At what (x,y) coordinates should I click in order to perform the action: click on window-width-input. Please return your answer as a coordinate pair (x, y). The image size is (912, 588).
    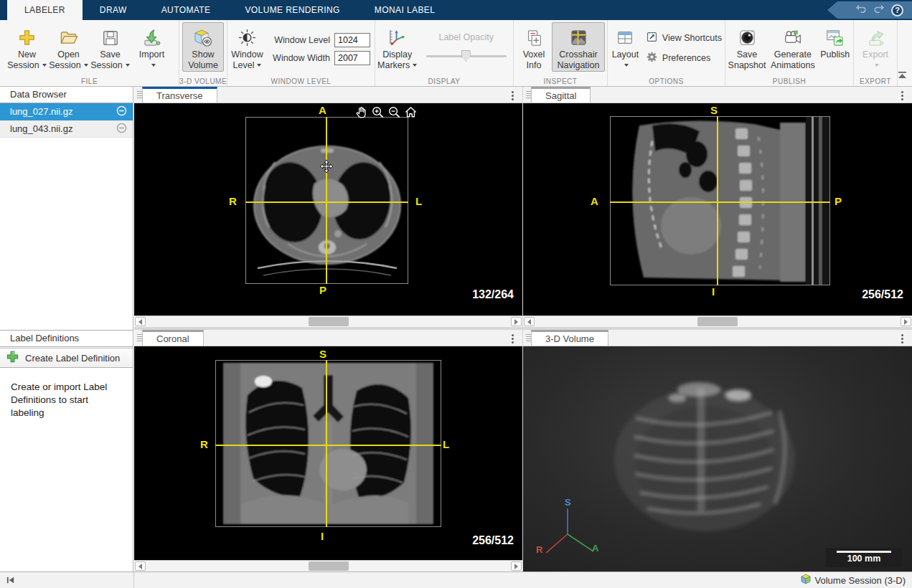
    Looking at the image, I should click on (352, 58).